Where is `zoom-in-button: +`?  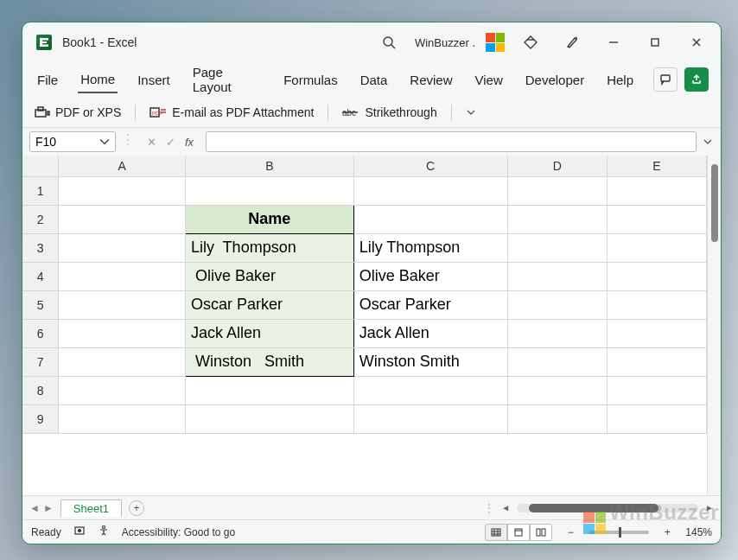 zoom-in-button: + is located at coordinates (667, 532).